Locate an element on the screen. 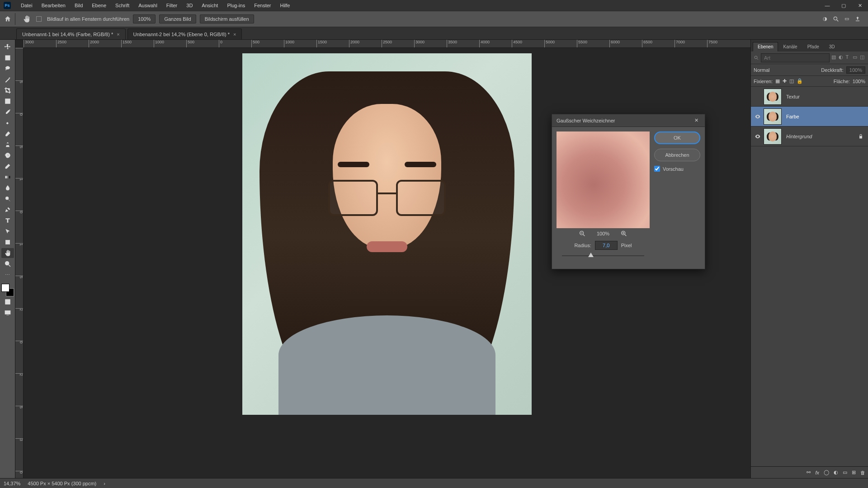  menu-hilfe: Hilfe is located at coordinates (285, 5).